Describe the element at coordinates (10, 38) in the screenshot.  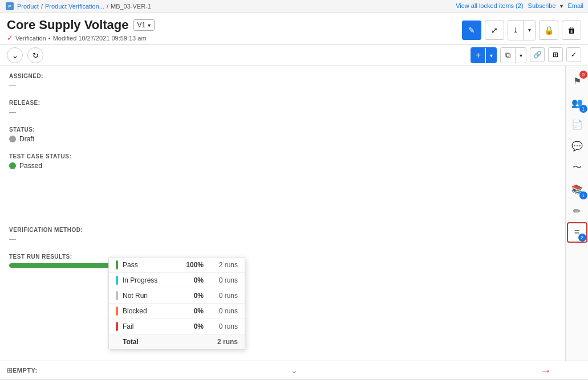
I see `verification-check-icon: ✓` at that location.